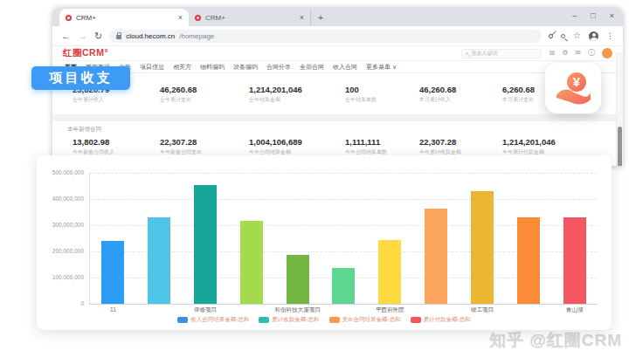 Image resolution: width=629 pixels, height=364 pixels. What do you see at coordinates (297, 94) in the screenshot?
I see `stat-column: 1,214,201,046全年结算金额` at bounding box center [297, 94].